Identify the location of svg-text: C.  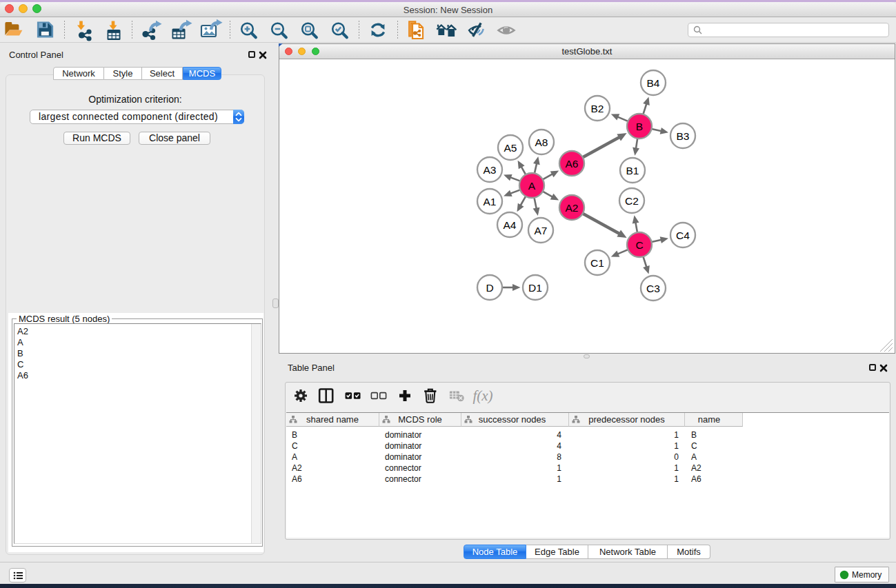
(639, 245).